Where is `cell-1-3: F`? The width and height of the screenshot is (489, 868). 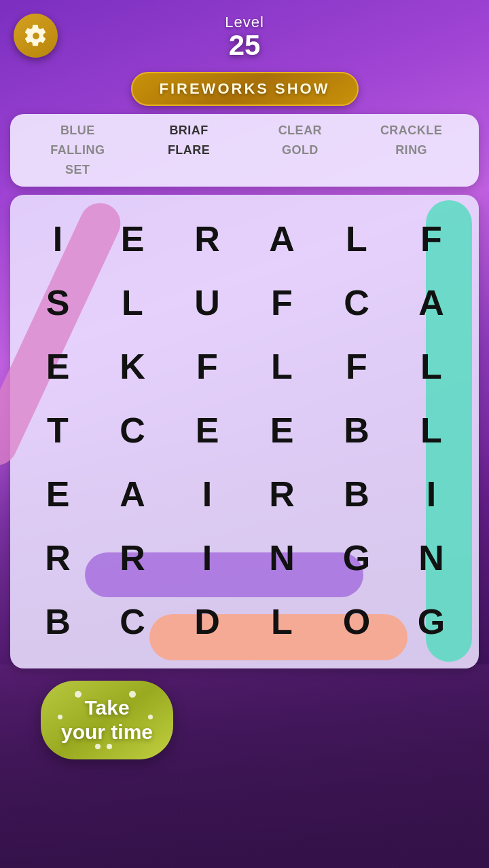
cell-1-3: F is located at coordinates (282, 303).